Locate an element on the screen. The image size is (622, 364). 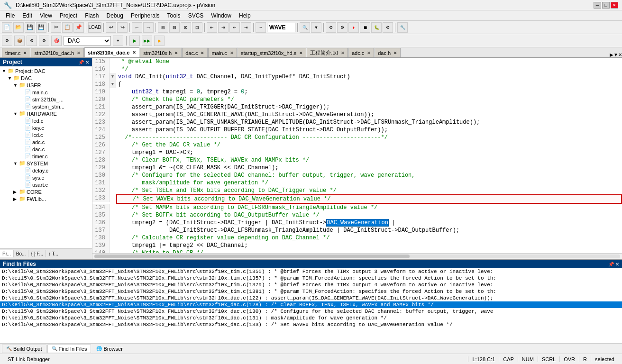
tb-indent3: ⇤ is located at coordinates (235, 27).